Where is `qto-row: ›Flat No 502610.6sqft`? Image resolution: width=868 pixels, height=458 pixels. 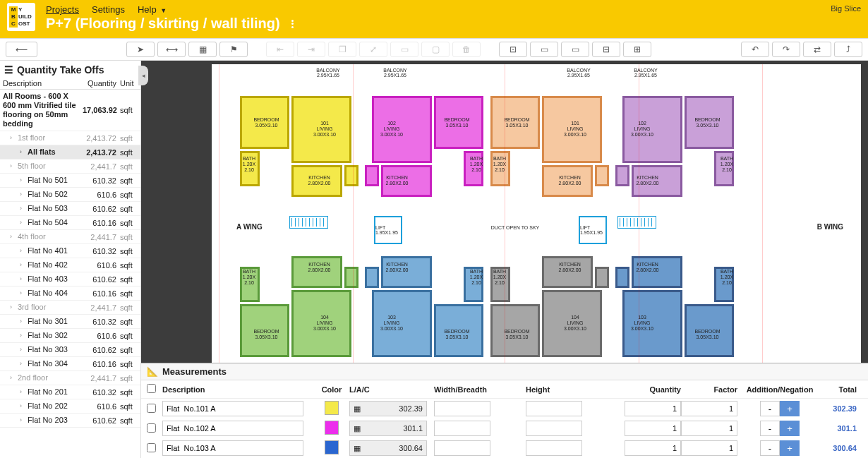
qto-row: ›Flat No 502610.6sqft is located at coordinates (71, 195).